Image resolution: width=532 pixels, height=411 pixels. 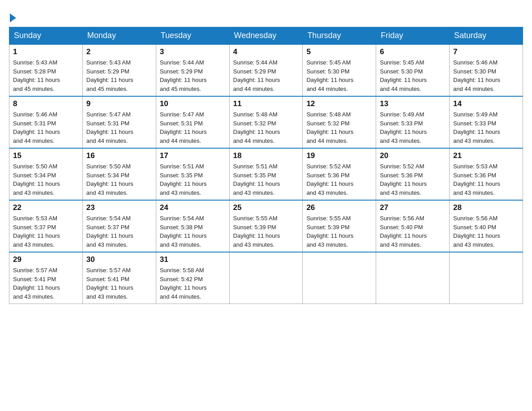 What do you see at coordinates (119, 174) in the screenshot?
I see `calendar-cell: 16 Sunrise: 5:50 AMSunset: 5:34 PMDaylig…` at bounding box center [119, 174].